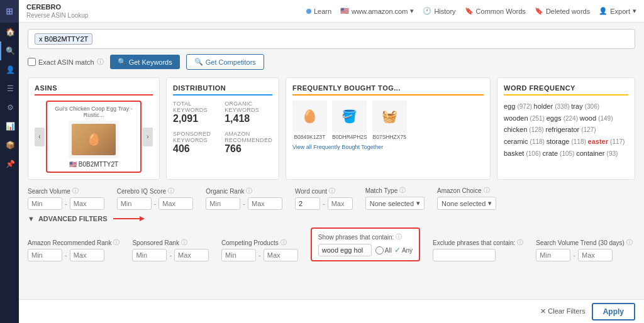 This screenshot has width=644, height=323. I want to click on fbt-item-1: 🪣 B0DHR4PH2S, so click(350, 121).